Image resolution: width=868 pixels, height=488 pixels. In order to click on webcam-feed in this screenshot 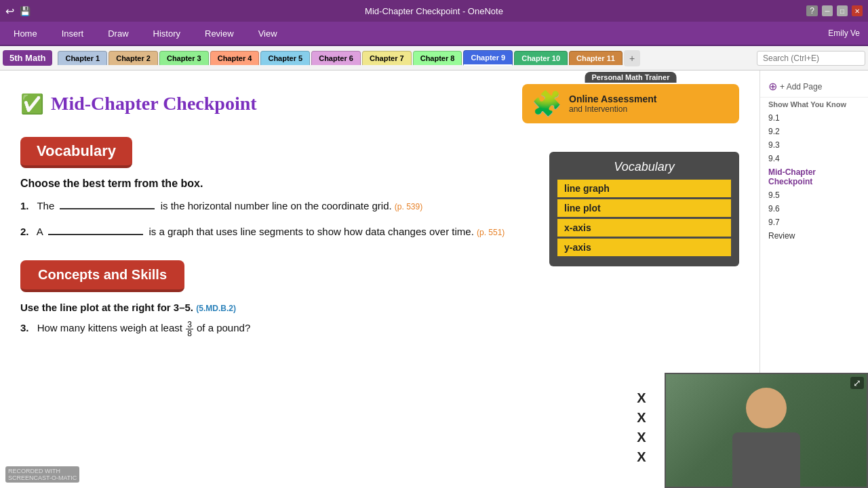, I will do `click(766, 430)`.